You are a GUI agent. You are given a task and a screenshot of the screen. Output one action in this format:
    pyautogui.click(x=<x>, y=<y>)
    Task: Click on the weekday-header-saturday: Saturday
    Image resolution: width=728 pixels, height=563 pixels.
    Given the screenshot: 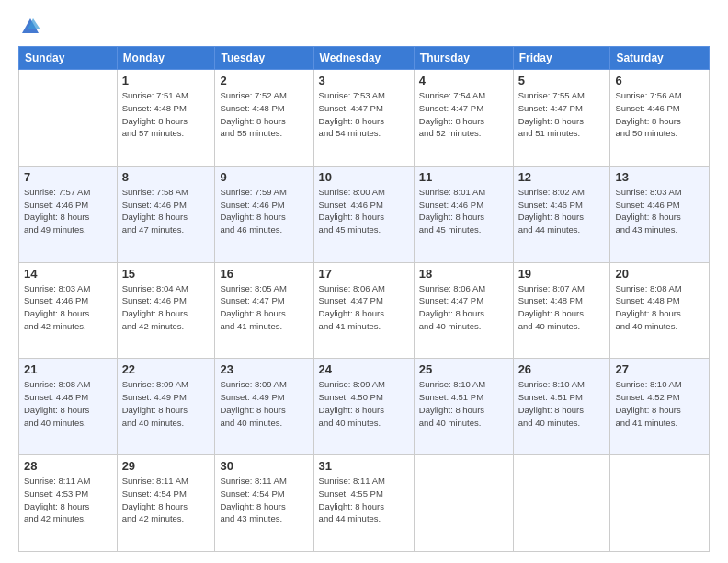 What is the action you would take?
    pyautogui.click(x=660, y=59)
    